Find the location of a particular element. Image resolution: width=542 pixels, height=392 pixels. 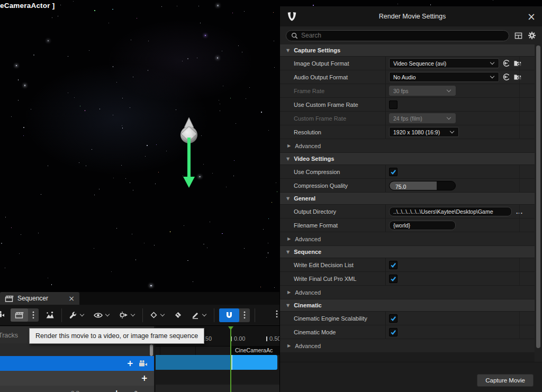

checkbox-write-final-cut-pro-xml is located at coordinates (393, 279).